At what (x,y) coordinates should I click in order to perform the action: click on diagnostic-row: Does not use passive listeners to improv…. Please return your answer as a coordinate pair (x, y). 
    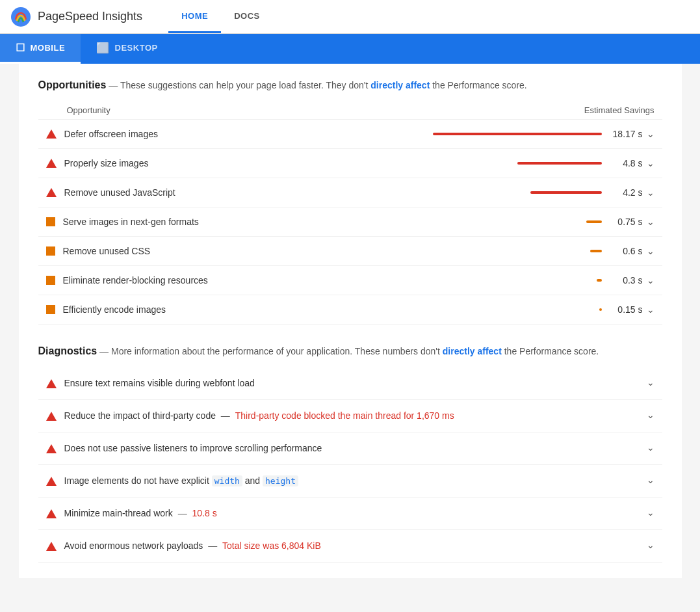
    Looking at the image, I should click on (350, 449).